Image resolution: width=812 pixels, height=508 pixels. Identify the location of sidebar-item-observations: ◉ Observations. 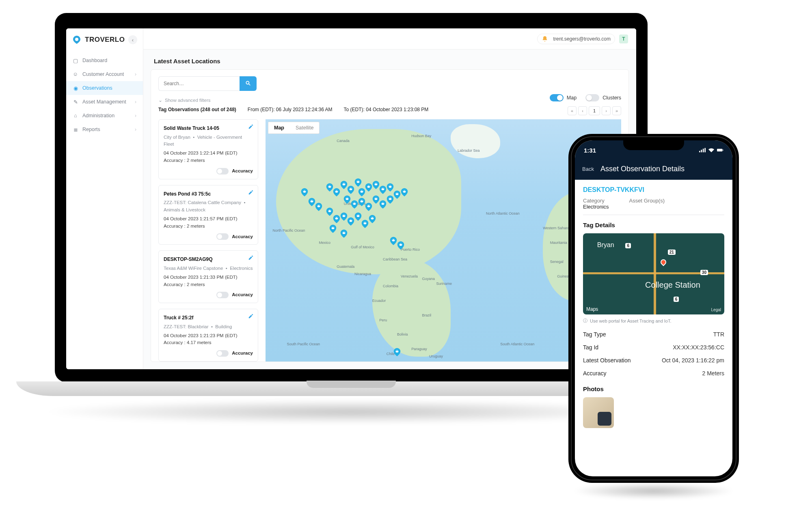
(105, 88).